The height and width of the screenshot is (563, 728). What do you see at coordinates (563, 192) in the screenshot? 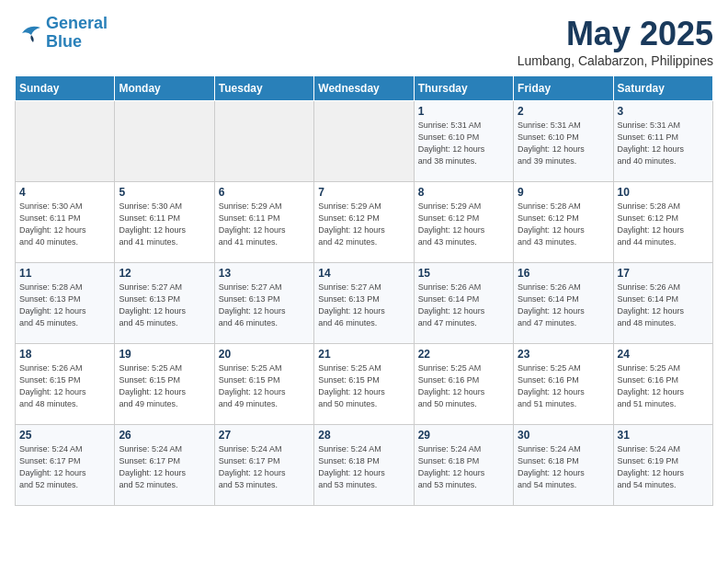
I see `day-number: 9` at bounding box center [563, 192].